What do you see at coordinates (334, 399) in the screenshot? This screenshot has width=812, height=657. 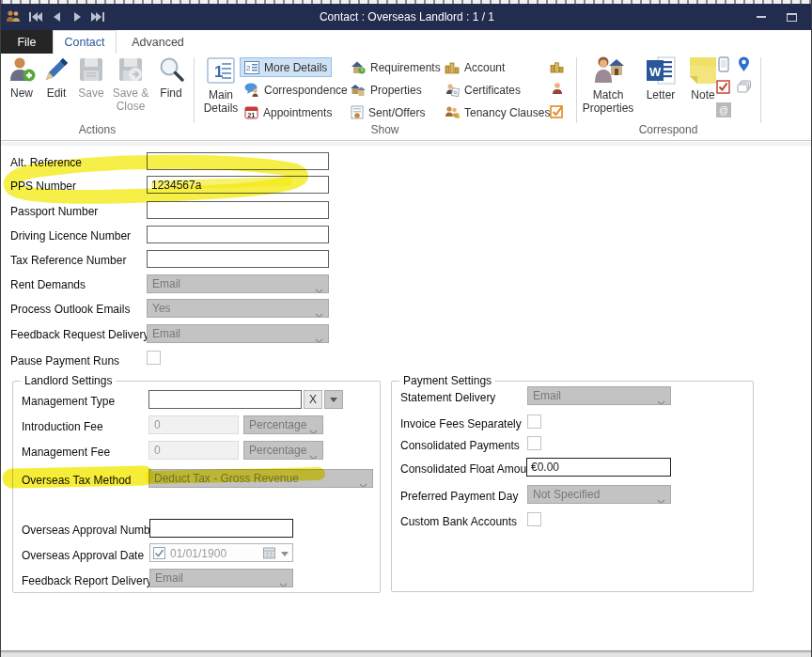 I see `management-type-dropdown-button` at bounding box center [334, 399].